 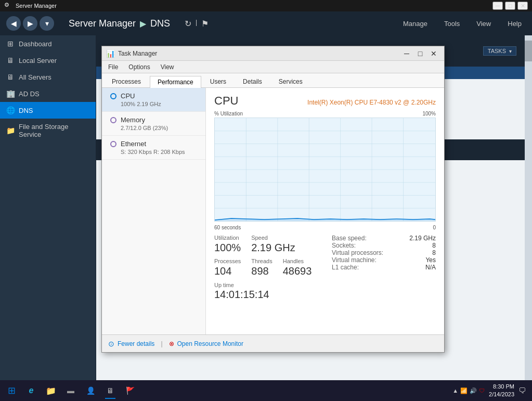 I want to click on memory-dot-icon, so click(x=113, y=120).